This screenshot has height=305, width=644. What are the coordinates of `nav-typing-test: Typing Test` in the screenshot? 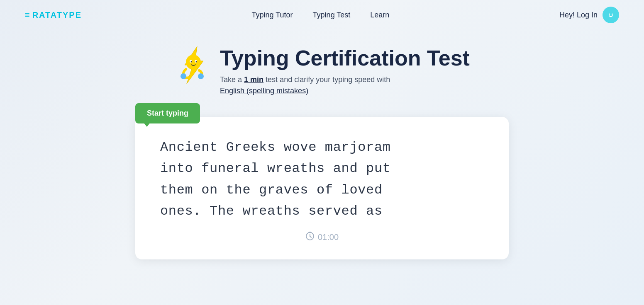 It's located at (332, 15).